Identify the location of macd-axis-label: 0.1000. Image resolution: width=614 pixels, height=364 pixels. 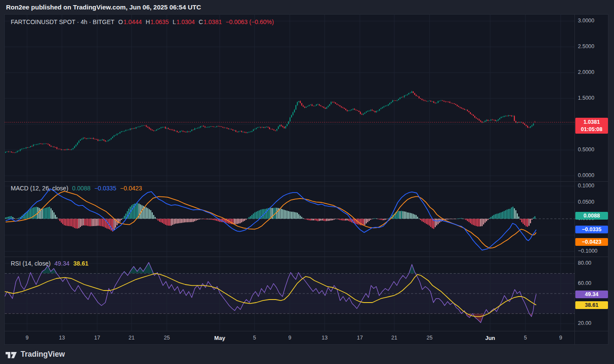
(586, 186).